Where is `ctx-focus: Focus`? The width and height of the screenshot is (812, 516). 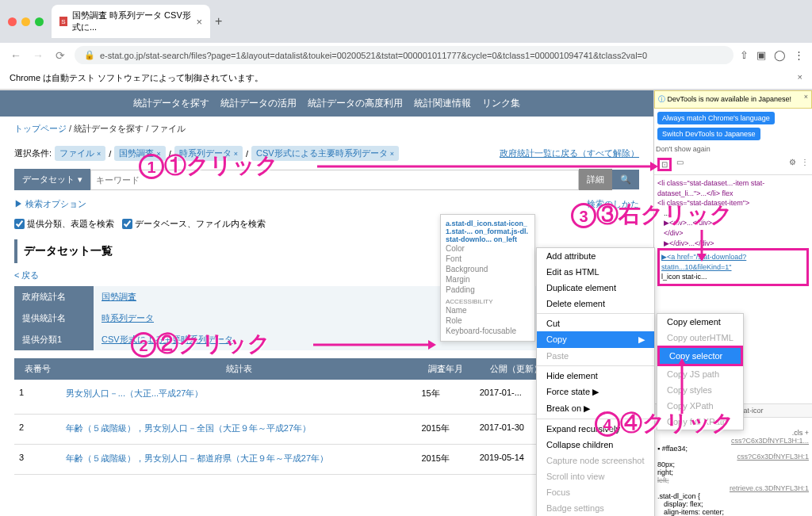
ctx-focus: Focus is located at coordinates (596, 492).